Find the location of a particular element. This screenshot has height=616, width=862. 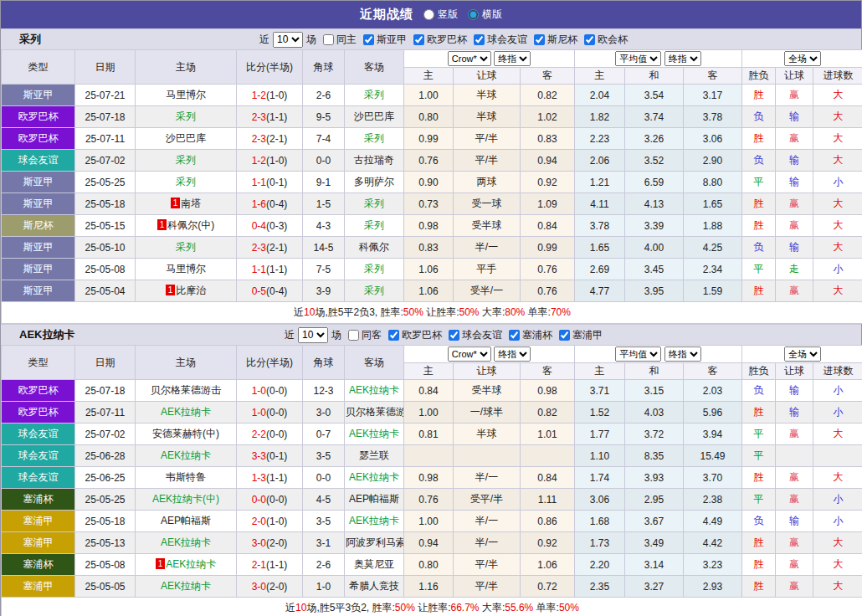

team2-league3-checkbox is located at coordinates (514, 335).